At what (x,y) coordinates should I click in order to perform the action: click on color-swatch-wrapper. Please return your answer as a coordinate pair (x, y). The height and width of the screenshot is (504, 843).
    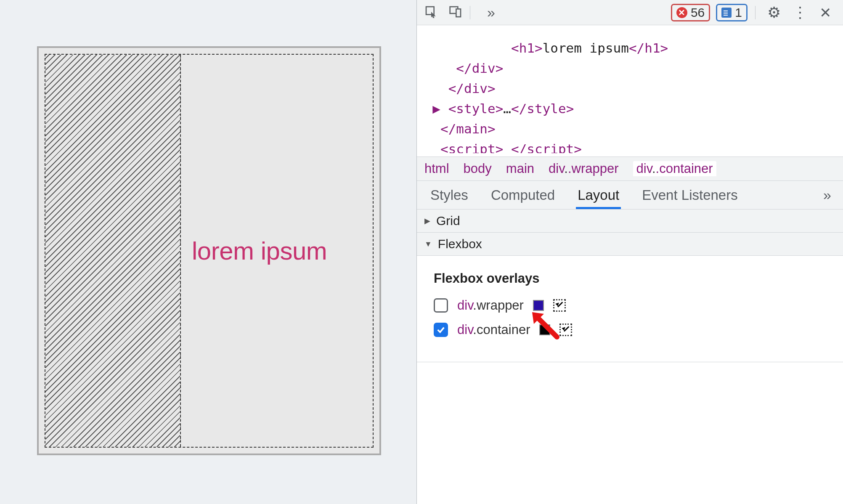
    Looking at the image, I should click on (538, 305).